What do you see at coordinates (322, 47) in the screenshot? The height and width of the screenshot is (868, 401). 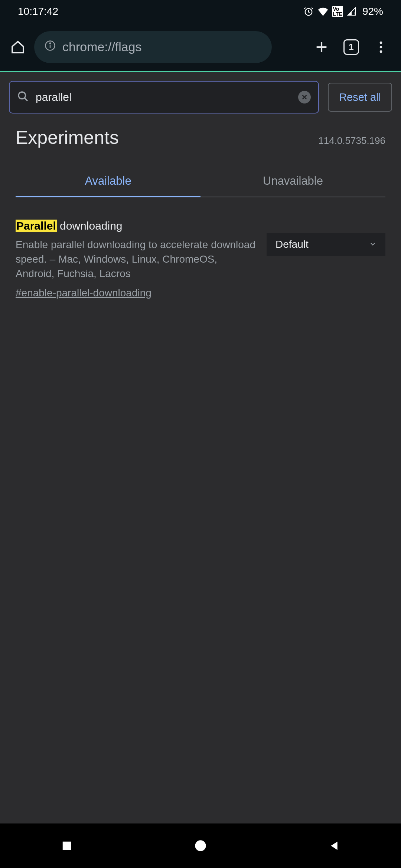 I see `new-tab-button` at bounding box center [322, 47].